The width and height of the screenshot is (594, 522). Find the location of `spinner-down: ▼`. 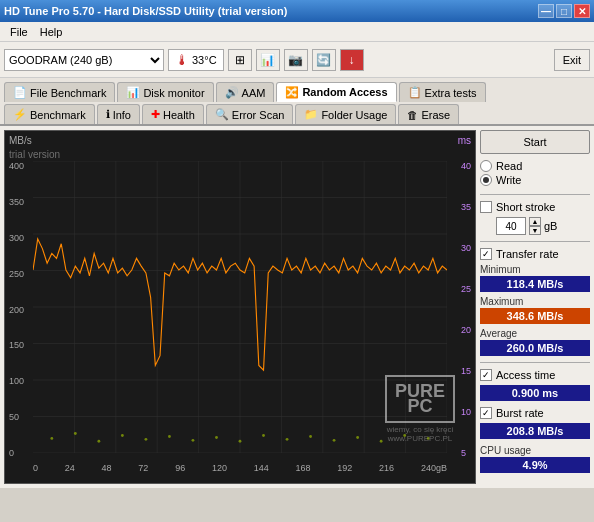

spinner-down: ▼ is located at coordinates (535, 230).